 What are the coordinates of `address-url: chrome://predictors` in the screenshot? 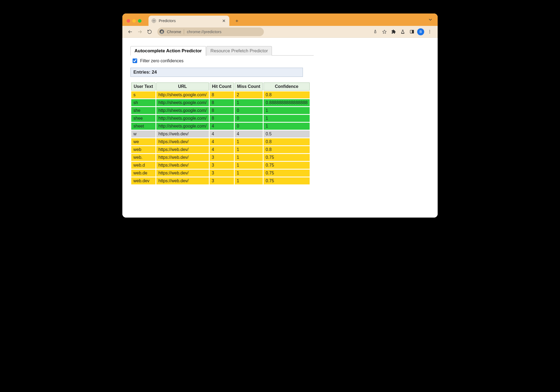 It's located at (204, 32).